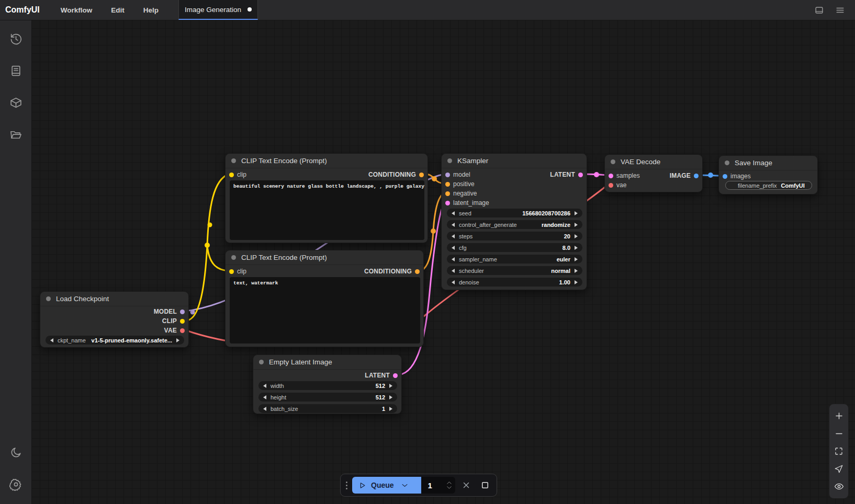 The width and height of the screenshot is (855, 504). Describe the element at coordinates (16, 102) in the screenshot. I see `sidebar-item-node-library` at that location.